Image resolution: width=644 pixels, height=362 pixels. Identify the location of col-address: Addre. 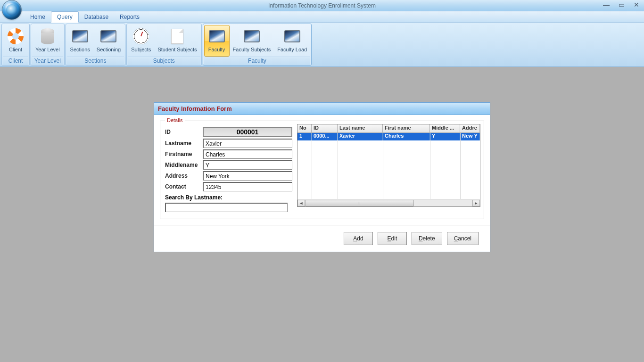
(470, 129).